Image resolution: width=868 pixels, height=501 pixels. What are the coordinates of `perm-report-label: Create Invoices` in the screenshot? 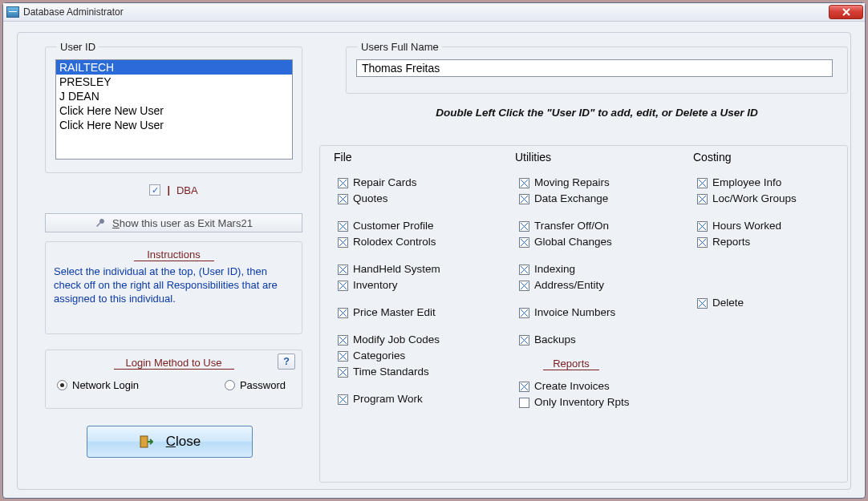 It's located at (572, 386).